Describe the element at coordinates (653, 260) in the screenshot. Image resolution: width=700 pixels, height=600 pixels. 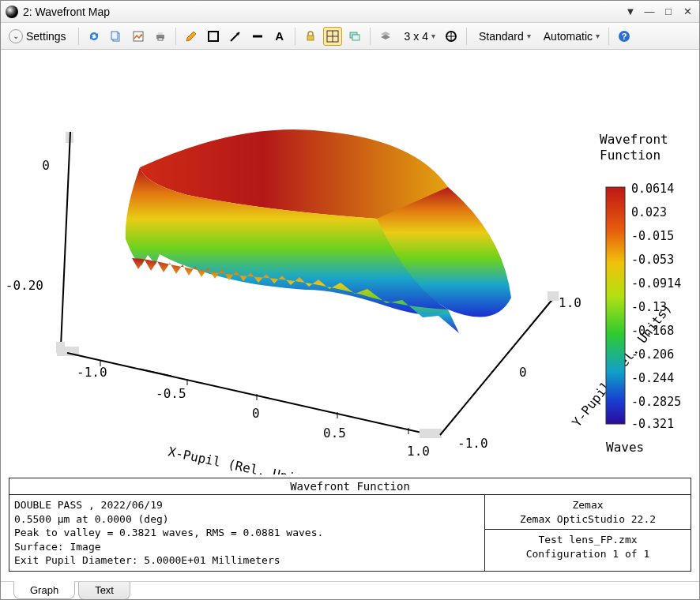
I see `svg-text: -0.053` at that location.